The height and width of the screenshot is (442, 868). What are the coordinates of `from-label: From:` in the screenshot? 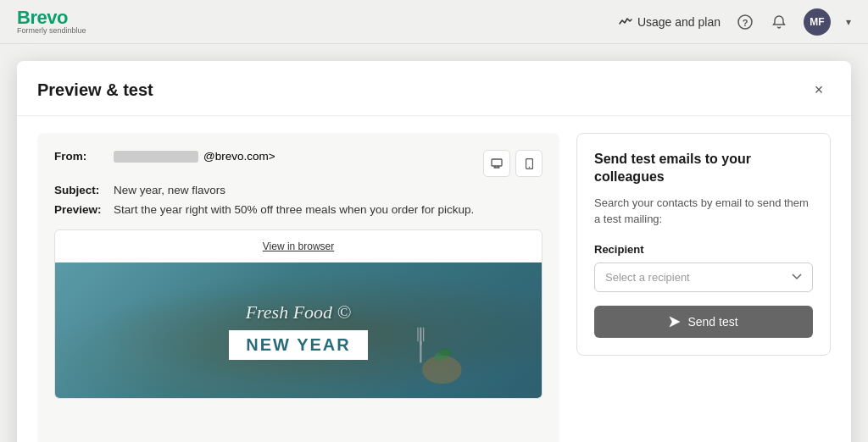 It's located at (84, 156).